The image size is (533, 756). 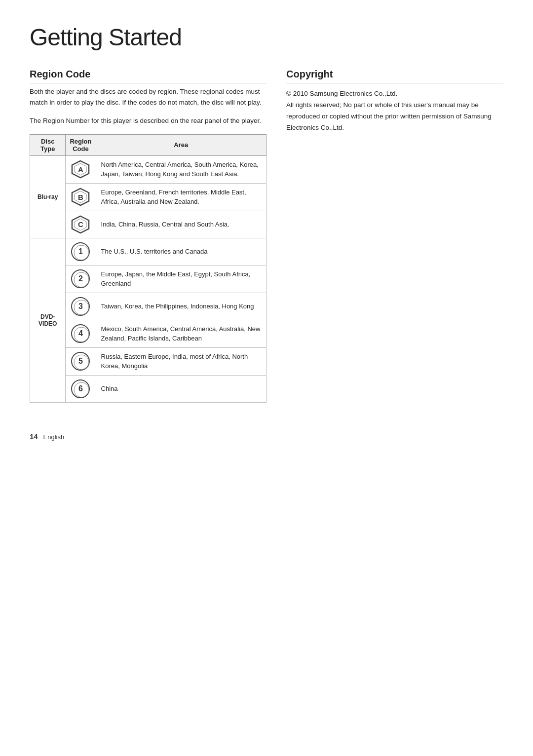 What do you see at coordinates (148, 389) in the screenshot?
I see `table-row: 6 China` at bounding box center [148, 389].